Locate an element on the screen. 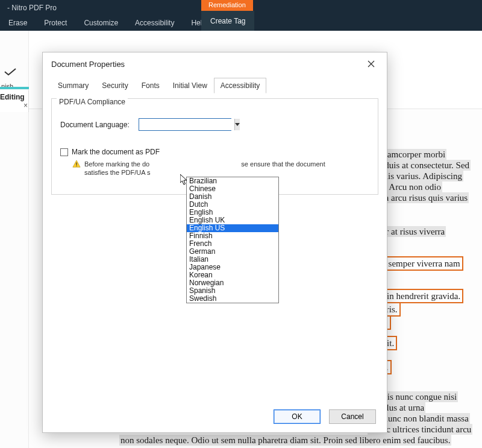 The width and height of the screenshot is (482, 448). close-icon: × is located at coordinates (25, 106).